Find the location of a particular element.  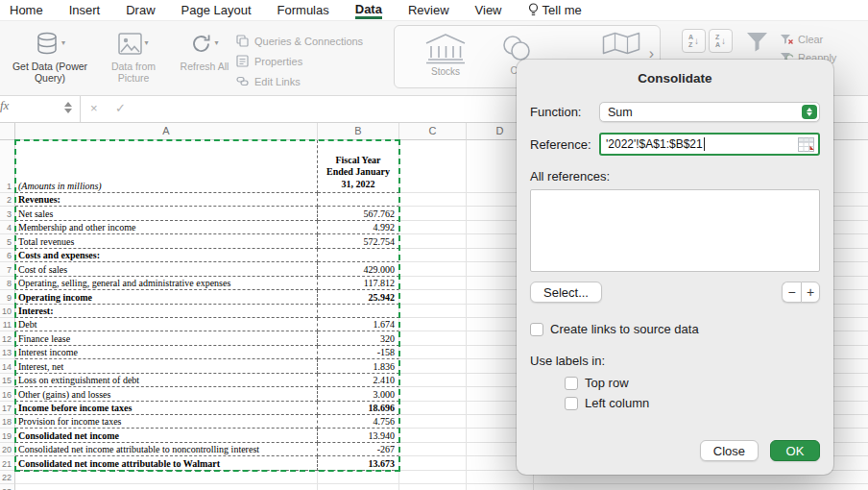

cell-d23 is located at coordinates (500, 487).